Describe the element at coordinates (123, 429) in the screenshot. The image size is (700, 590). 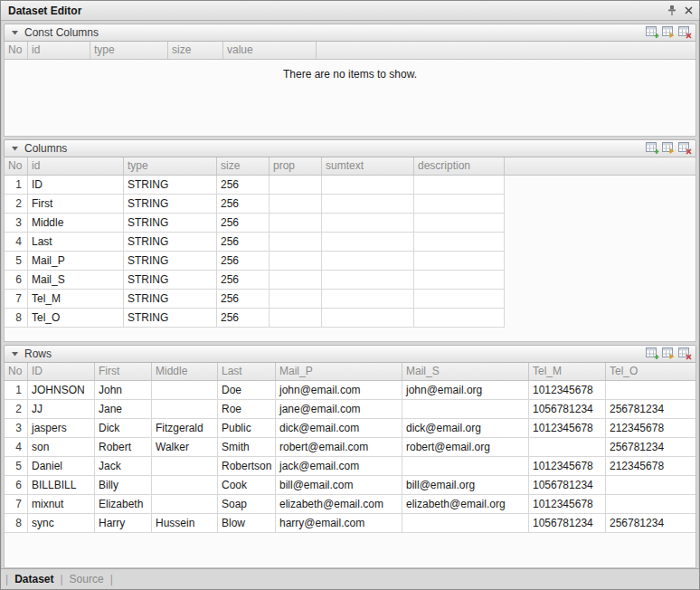
I see `data-cell: Dick` at that location.